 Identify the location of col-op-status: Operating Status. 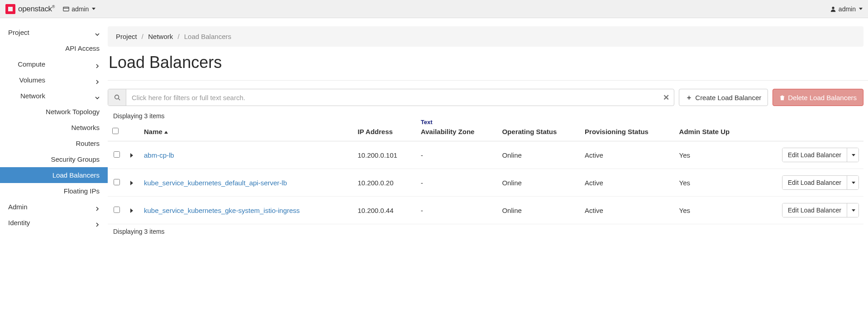
(539, 132).